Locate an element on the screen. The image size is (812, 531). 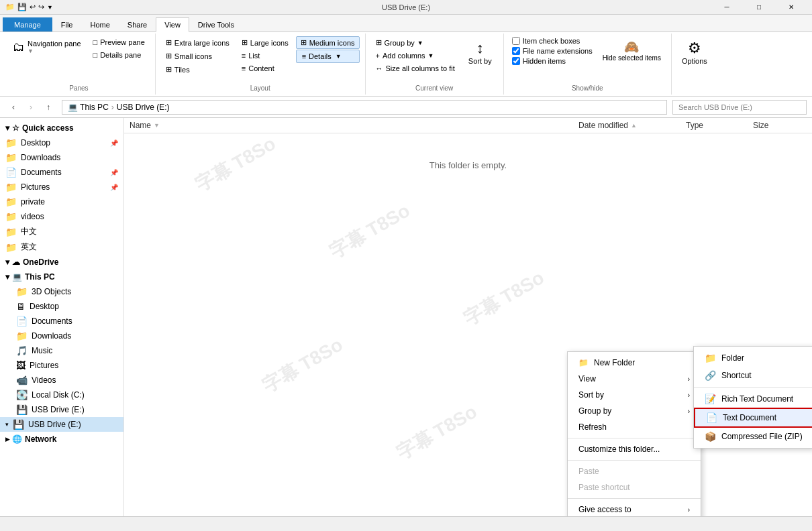
maximize-button: □ is located at coordinates (759, 7).